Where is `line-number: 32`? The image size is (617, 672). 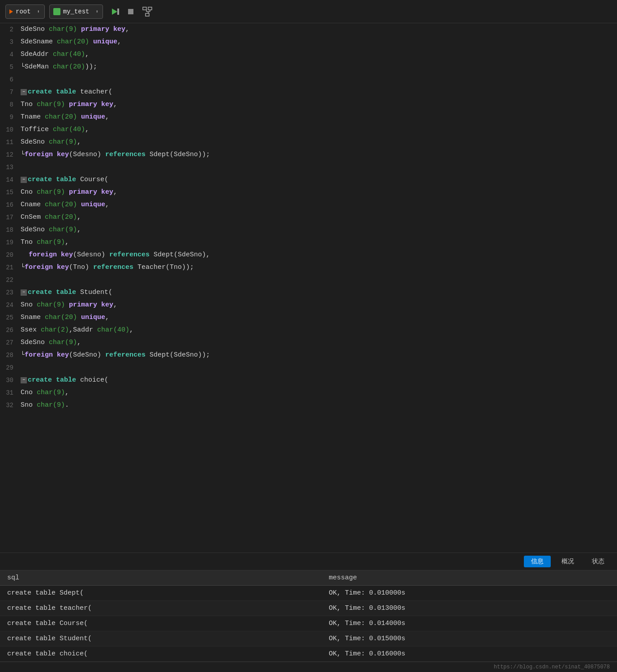 line-number: 32 is located at coordinates (9, 405).